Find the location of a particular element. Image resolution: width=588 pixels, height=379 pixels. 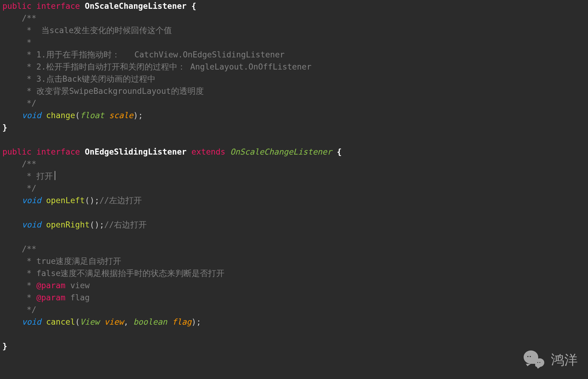

line-comment: //右边打开 is located at coordinates (125, 225).